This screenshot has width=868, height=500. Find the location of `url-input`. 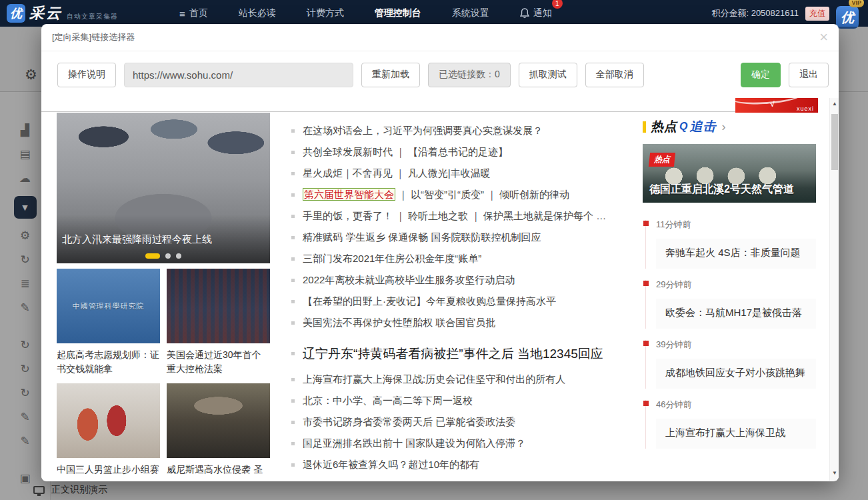

url-input is located at coordinates (239, 75).